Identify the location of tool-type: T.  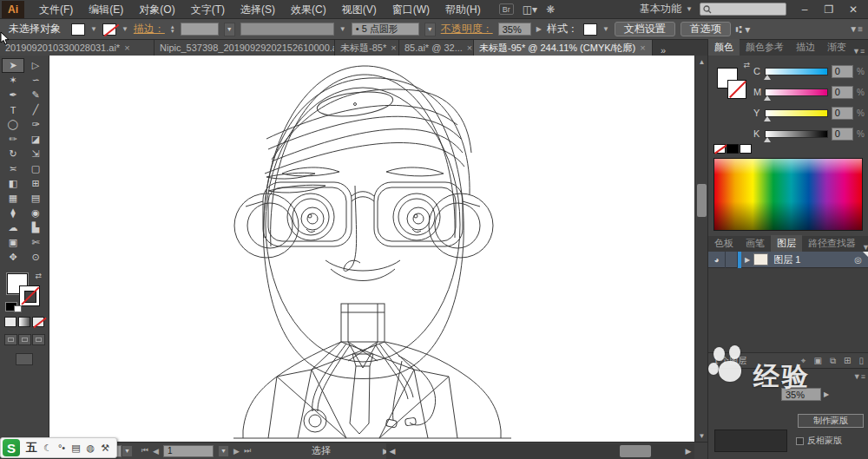
(13, 109).